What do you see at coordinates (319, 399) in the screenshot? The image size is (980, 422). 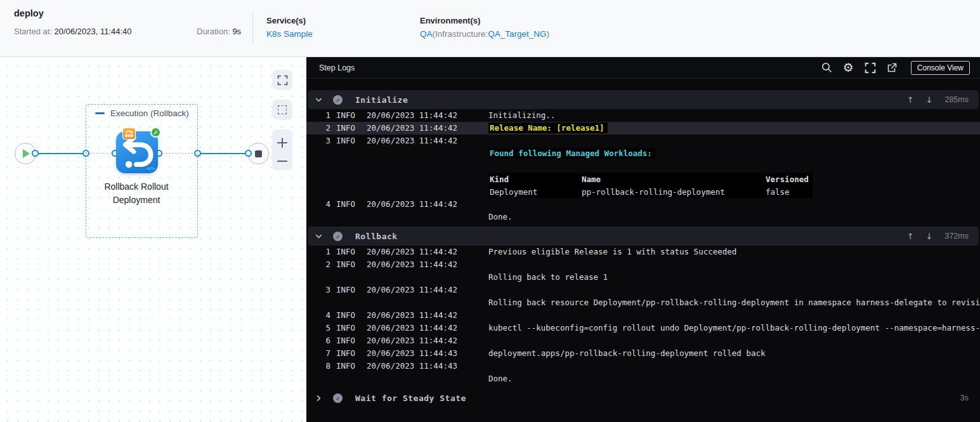 I see `chevron-right-icon` at bounding box center [319, 399].